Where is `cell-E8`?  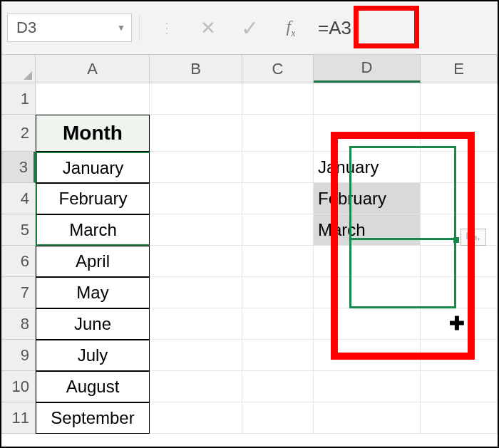
cell-E8 is located at coordinates (459, 324).